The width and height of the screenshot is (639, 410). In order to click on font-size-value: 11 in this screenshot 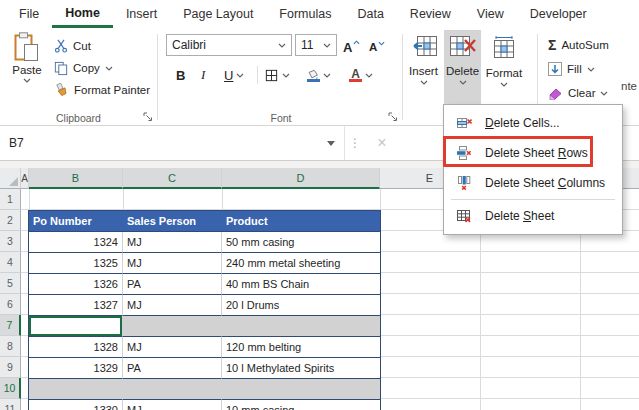, I will do `click(307, 45)`.